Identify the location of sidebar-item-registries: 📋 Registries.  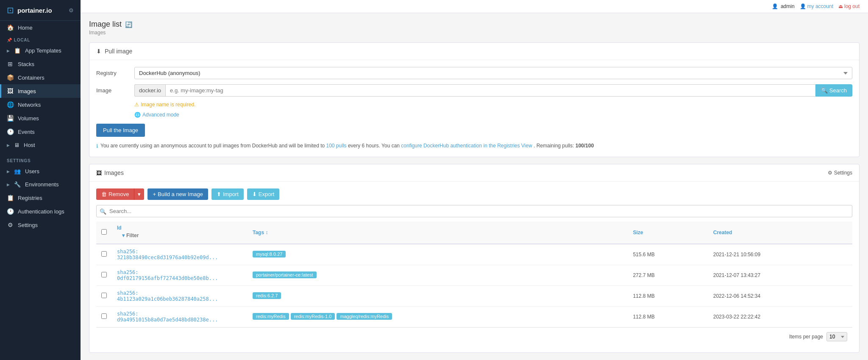
(40, 198).